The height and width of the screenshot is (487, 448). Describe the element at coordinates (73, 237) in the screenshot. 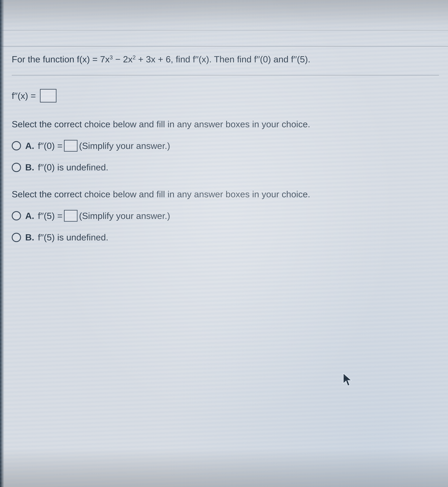

I see `choice-2-B-text: f′′(5) is undefined.` at that location.